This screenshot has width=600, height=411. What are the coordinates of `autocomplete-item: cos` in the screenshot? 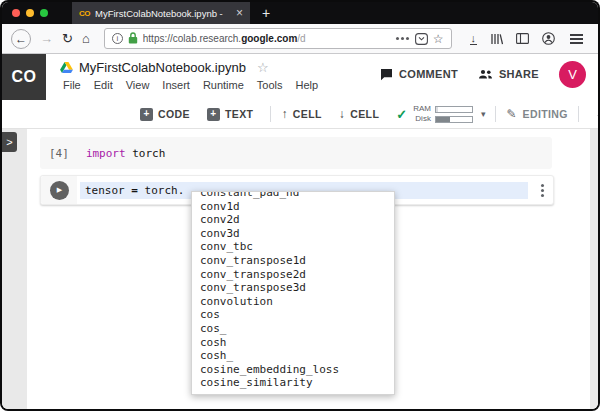 It's located at (293, 315).